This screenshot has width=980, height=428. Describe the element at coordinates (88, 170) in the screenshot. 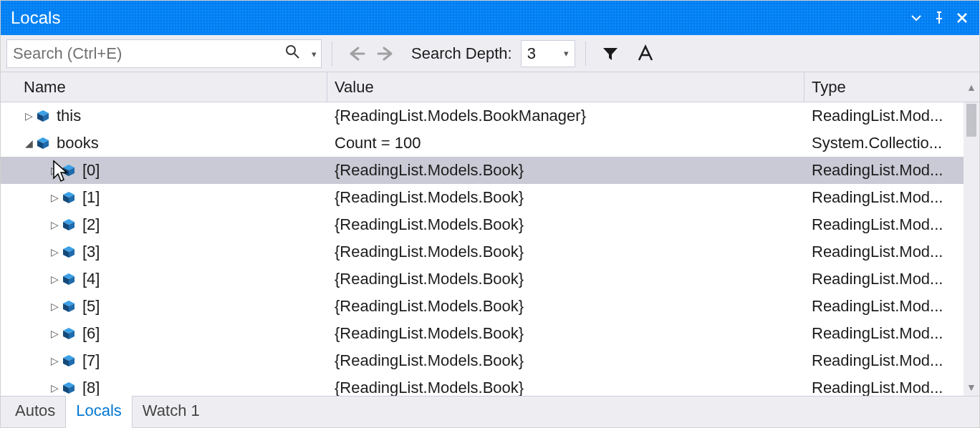

I see `variable-name: [0]` at that location.